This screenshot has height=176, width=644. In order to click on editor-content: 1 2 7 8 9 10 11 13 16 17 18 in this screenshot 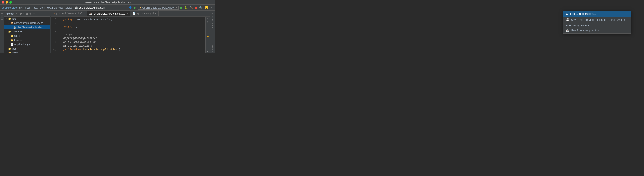, I will do `click(130, 35)`.